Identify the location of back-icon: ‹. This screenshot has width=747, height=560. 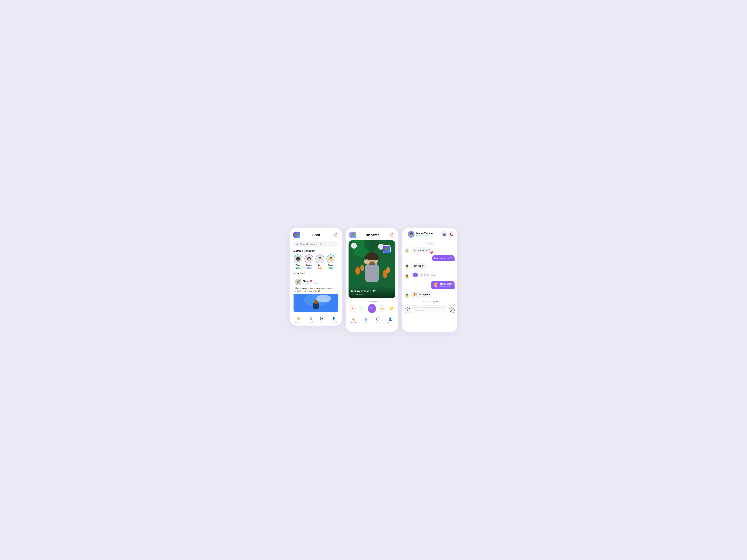
(405, 234).